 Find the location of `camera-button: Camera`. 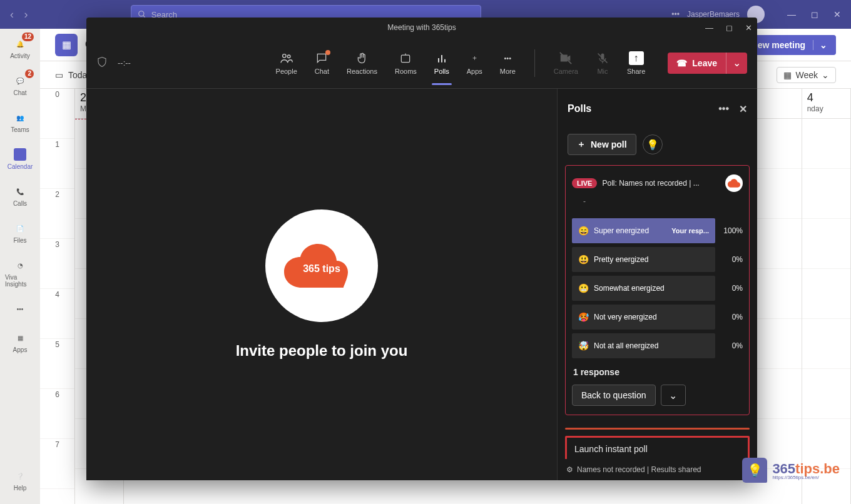

camera-button: Camera is located at coordinates (566, 63).